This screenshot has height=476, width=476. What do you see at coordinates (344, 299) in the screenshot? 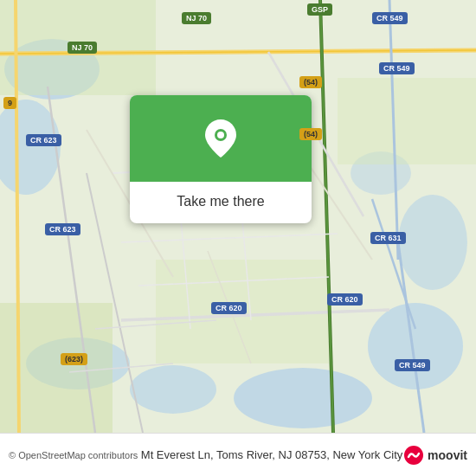
I see `cr620-shield-2: CR 620` at bounding box center [344, 299].